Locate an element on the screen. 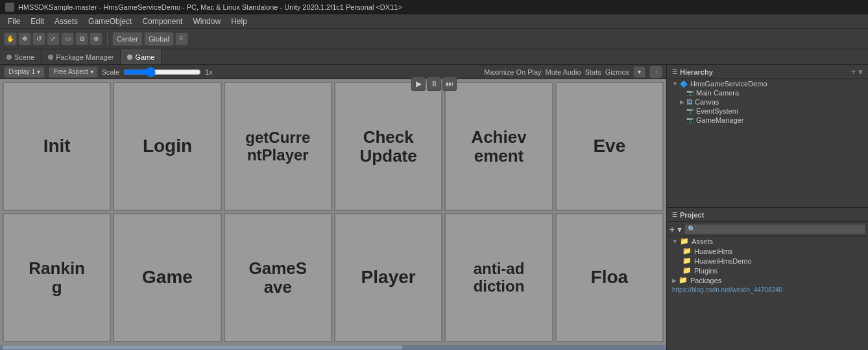  expand-arrow: ▼ is located at coordinates (675, 84).